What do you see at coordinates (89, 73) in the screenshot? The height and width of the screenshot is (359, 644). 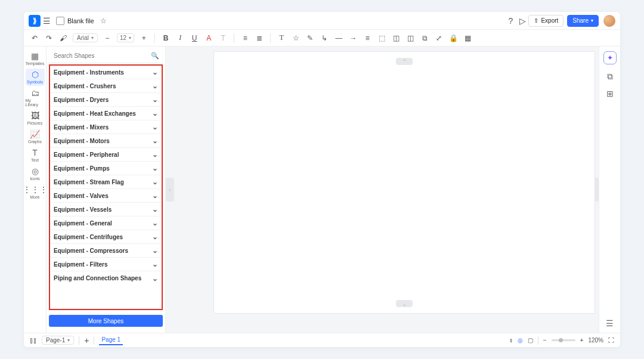 I see `category-label: Equipment - Instruments` at bounding box center [89, 73].